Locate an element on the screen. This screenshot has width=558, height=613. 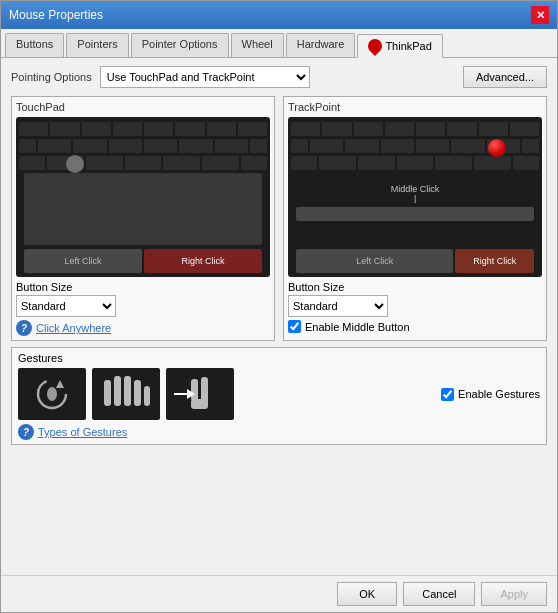
trackpoint-title: TrackPoint is located at coordinates (415, 107).